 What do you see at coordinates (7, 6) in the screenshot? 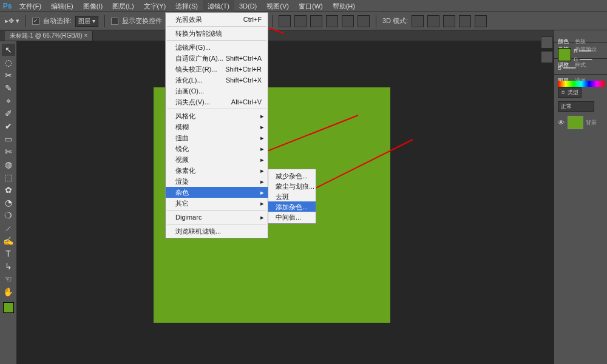
I see `app-logo: Ps` at bounding box center [7, 6].